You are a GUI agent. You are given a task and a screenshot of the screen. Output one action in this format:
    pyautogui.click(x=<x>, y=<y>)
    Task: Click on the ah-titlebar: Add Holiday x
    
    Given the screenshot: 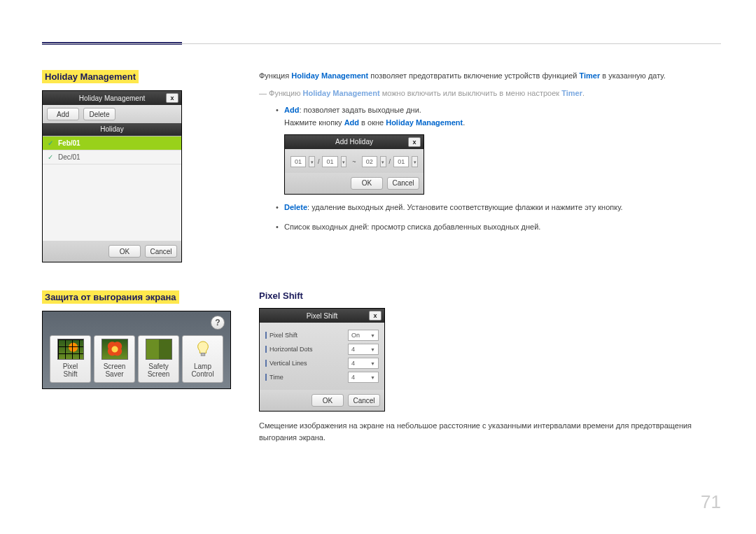 What is the action you would take?
    pyautogui.click(x=354, y=142)
    